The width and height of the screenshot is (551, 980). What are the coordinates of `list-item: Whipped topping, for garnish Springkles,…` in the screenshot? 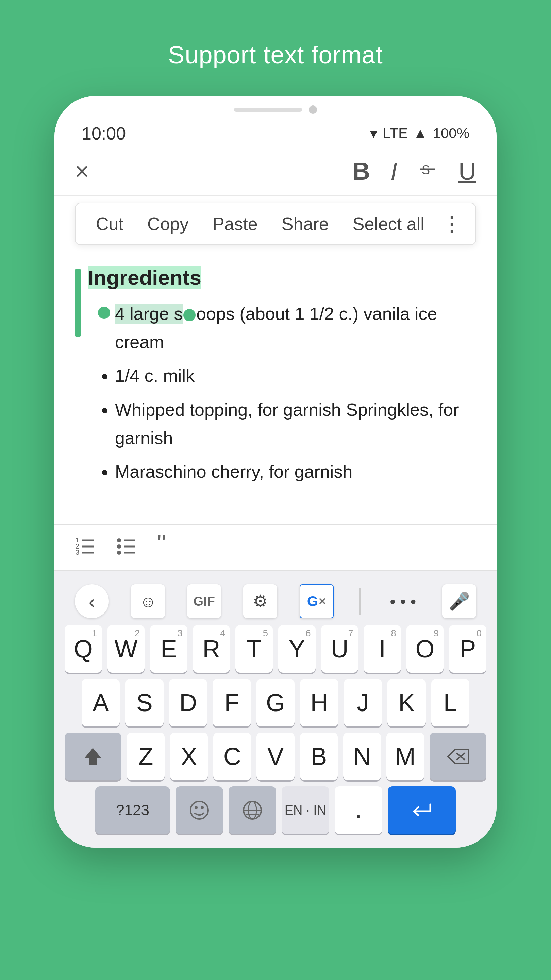 It's located at (295, 424).